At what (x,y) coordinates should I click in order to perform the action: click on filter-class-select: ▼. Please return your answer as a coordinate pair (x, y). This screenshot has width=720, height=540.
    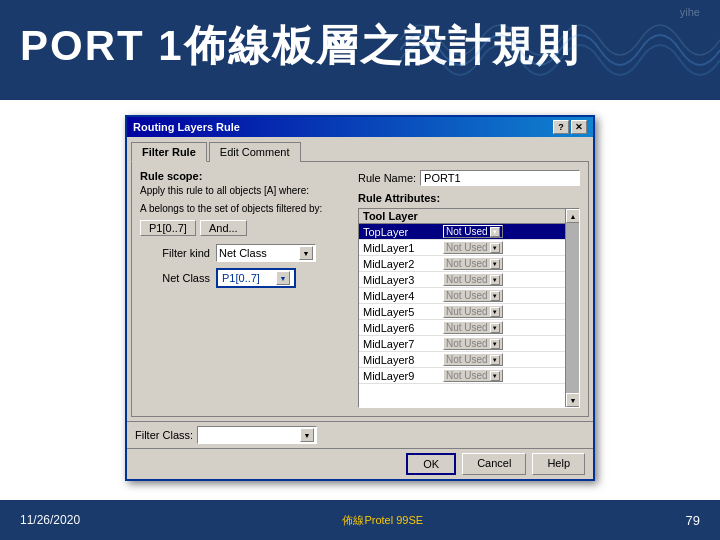
    Looking at the image, I should click on (257, 435).